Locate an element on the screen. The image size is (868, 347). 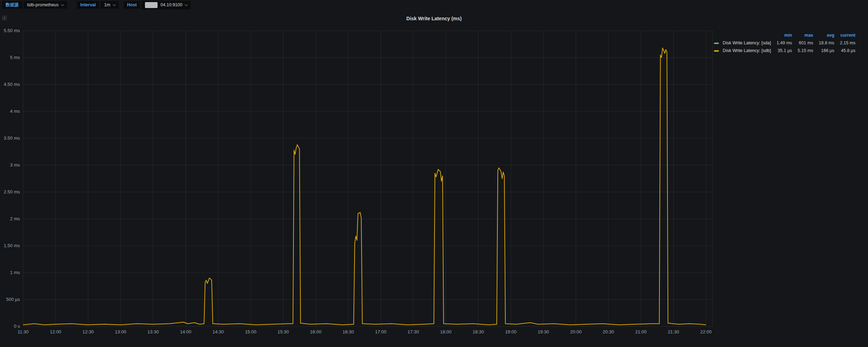
x-axis-label: 13:30 is located at coordinates (153, 332).